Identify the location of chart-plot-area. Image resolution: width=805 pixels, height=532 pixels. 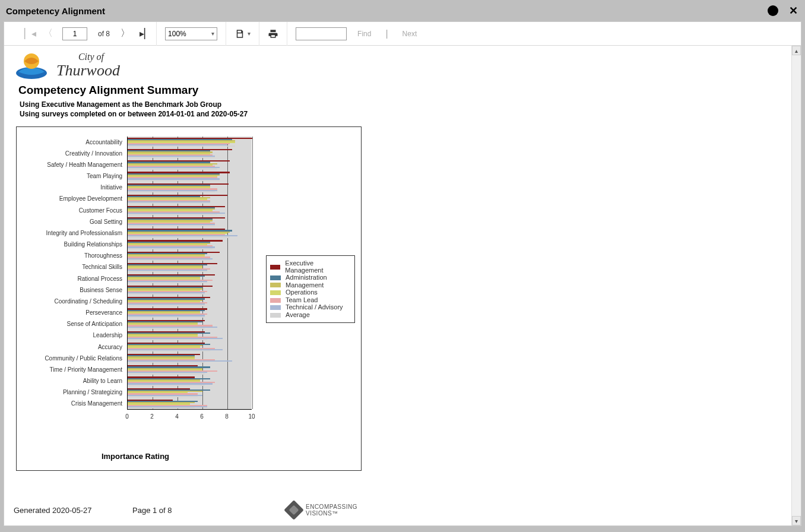
(189, 273).